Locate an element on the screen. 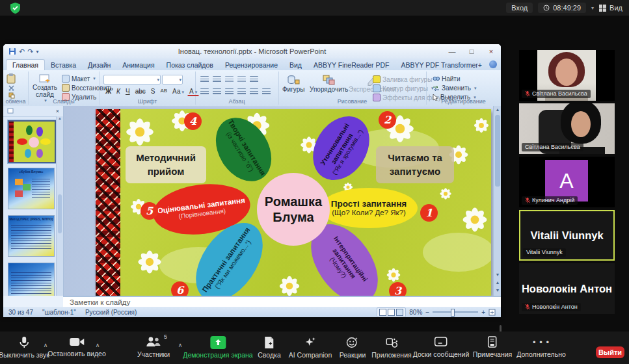 This screenshot has height=364, width=629. login-button: Вход is located at coordinates (519, 8).